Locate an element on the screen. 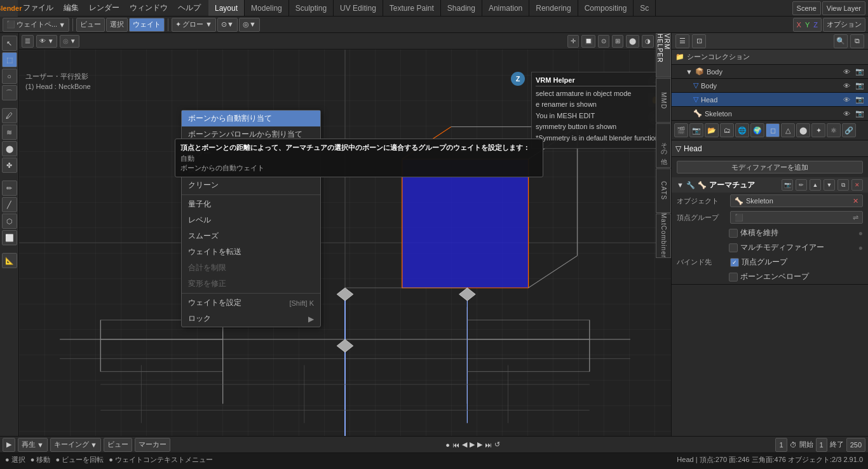  tl-current-frame: 1 is located at coordinates (781, 445).